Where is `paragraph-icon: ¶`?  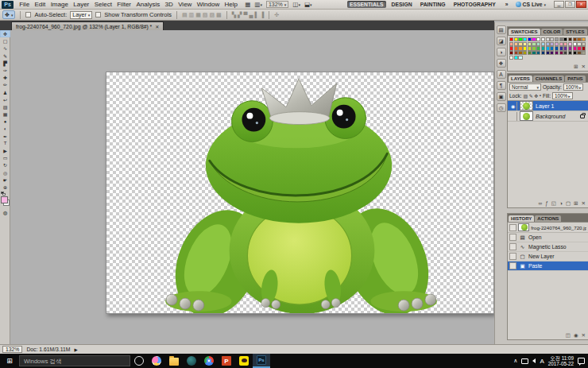 paragraph-icon: ¶ is located at coordinates (501, 86).